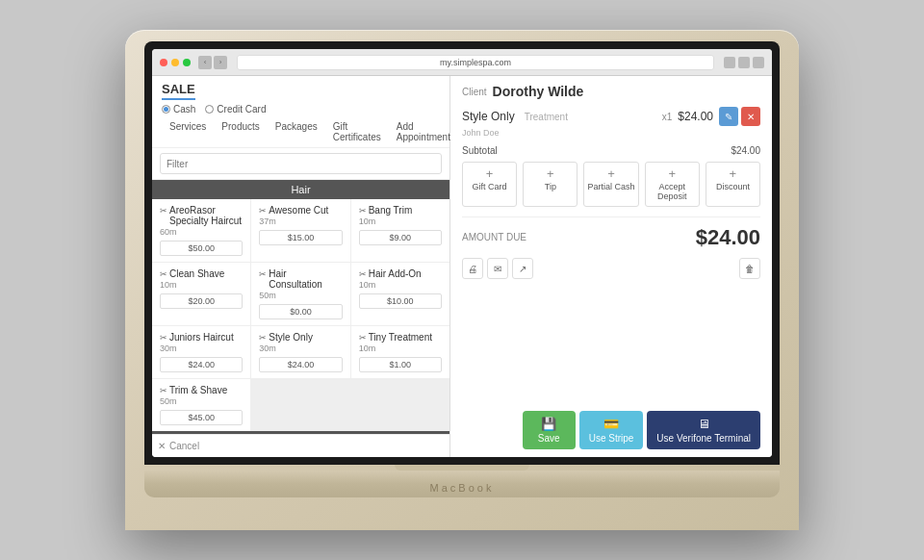 This screenshot has height=560, width=924. I want to click on maximize-dot, so click(187, 63).